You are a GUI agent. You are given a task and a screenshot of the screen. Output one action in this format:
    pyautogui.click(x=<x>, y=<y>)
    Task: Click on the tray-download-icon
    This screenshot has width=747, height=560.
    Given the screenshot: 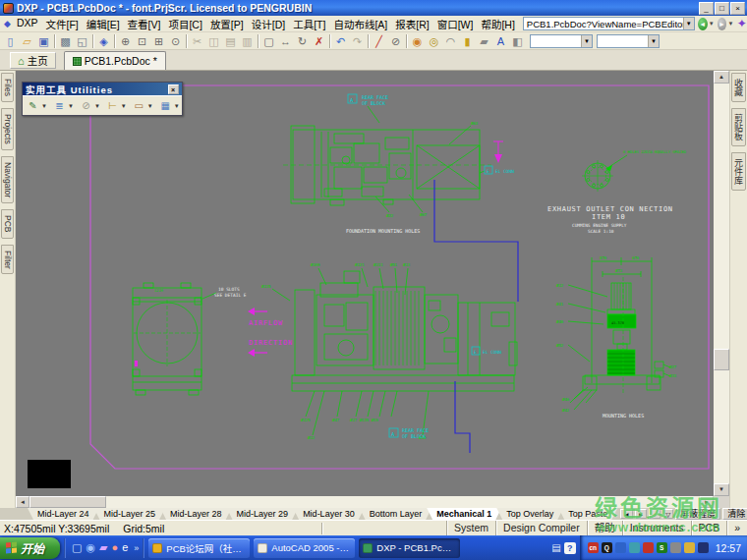 What is the action you would take?
    pyautogui.click(x=649, y=548)
    